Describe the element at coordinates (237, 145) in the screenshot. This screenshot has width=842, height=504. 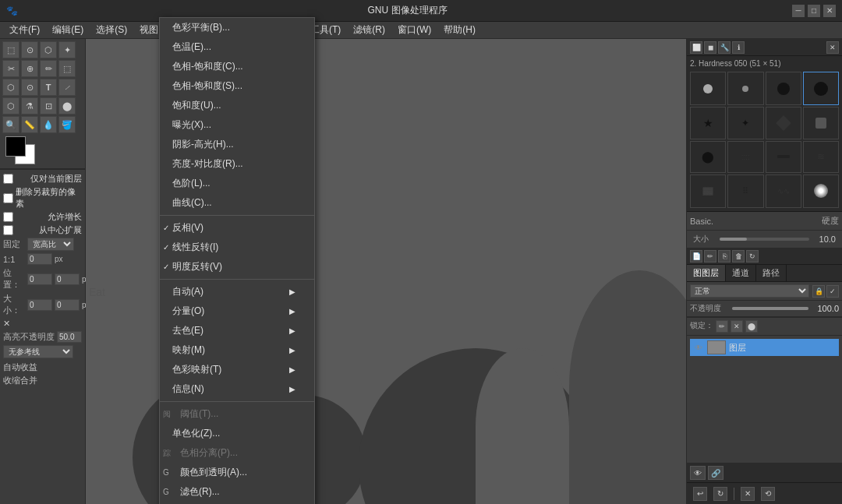
I see `menu-shadows-highlights: 阴影-高光(H)...` at that location.